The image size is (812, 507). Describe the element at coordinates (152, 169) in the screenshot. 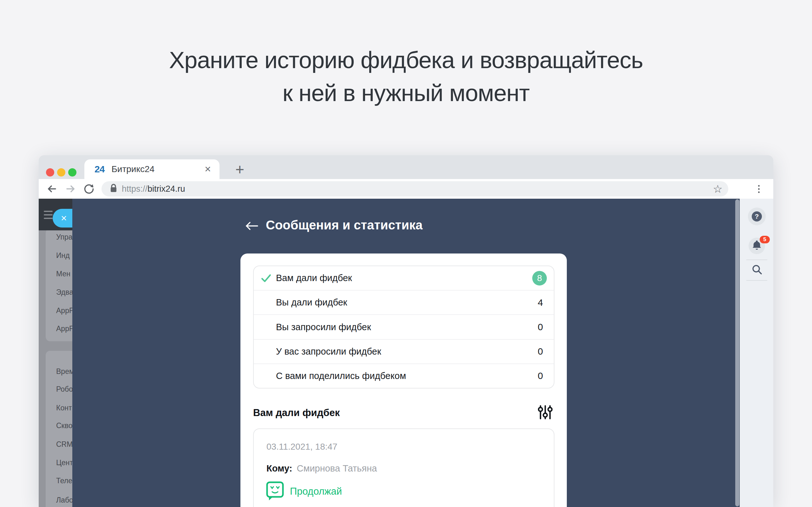

I see `browser-tab: 24 Битрикс24 ✕` at that location.